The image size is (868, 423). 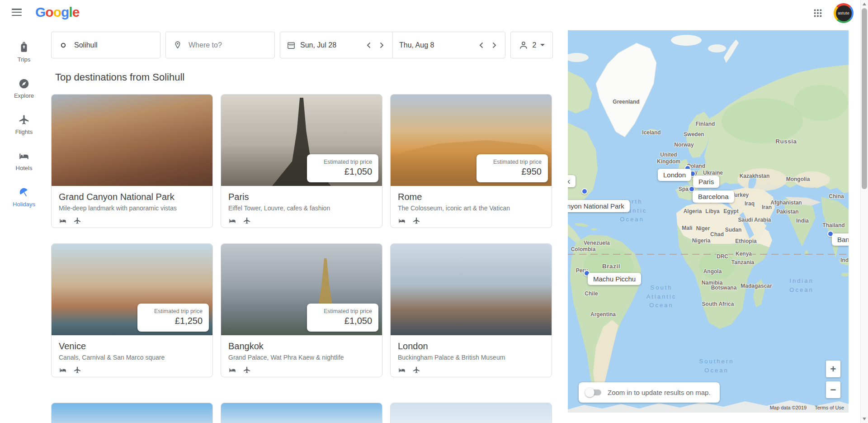 I want to click on price-badge: Estimated trip price £1,050, so click(x=343, y=168).